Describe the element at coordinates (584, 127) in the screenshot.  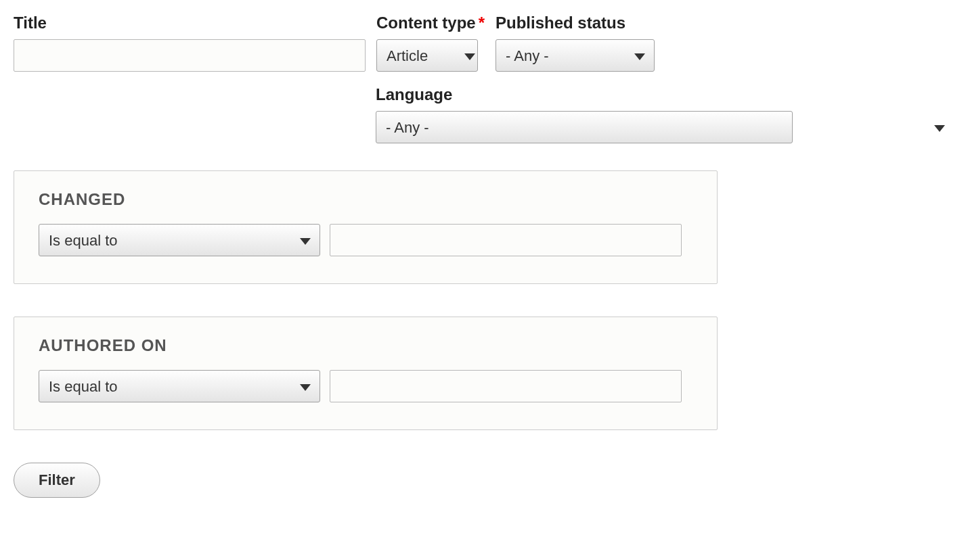
I see `language-select: - Any -` at that location.